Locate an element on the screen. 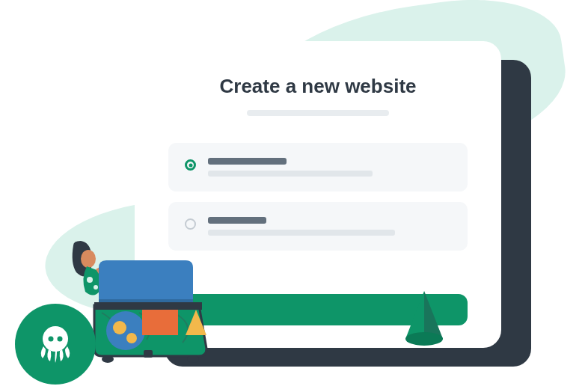  cone-decoration is located at coordinates (424, 321).